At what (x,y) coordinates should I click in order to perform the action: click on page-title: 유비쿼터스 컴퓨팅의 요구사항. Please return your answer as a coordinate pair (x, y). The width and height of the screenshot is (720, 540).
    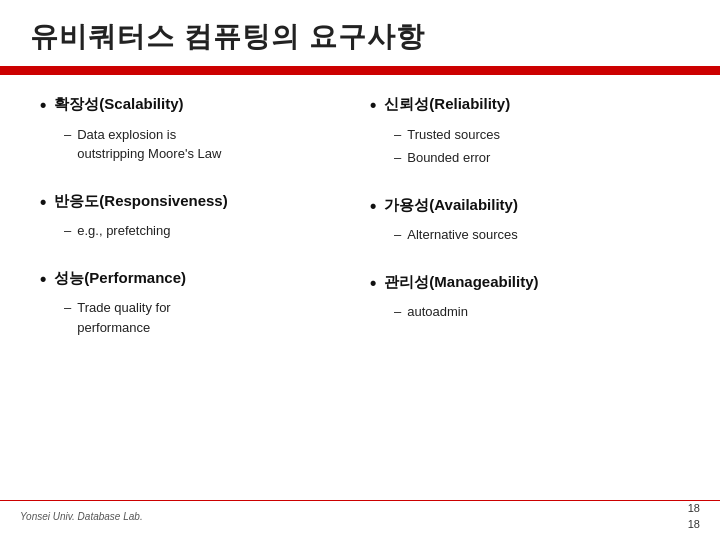
    Looking at the image, I should click on (360, 37).